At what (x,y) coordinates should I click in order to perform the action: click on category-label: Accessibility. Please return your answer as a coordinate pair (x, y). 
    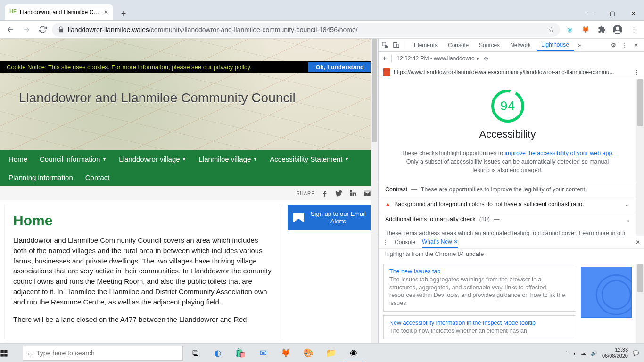
    Looking at the image, I should click on (507, 134).